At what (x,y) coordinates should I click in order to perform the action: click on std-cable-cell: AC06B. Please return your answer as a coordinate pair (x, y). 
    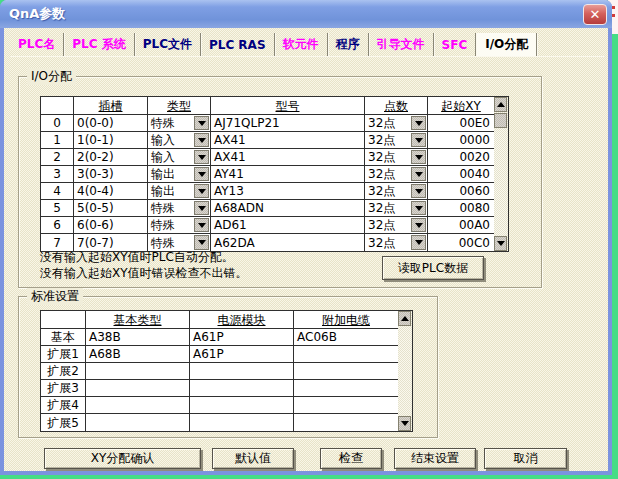
    Looking at the image, I should click on (346, 338).